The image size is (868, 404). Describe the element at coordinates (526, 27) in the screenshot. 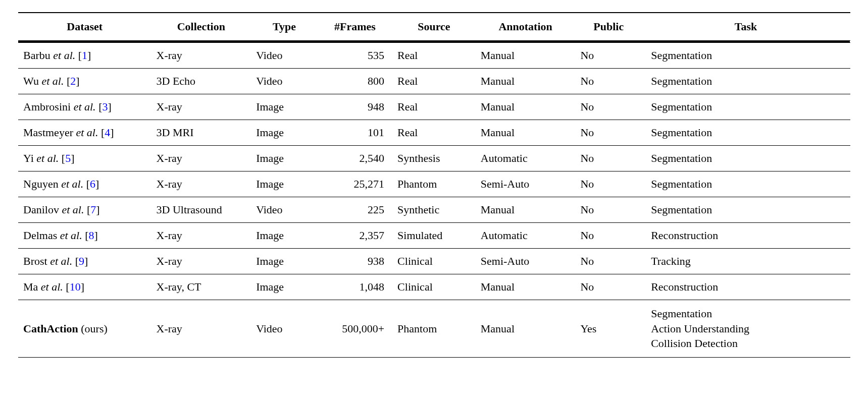

I see `header-annotation: Annotation` at that location.